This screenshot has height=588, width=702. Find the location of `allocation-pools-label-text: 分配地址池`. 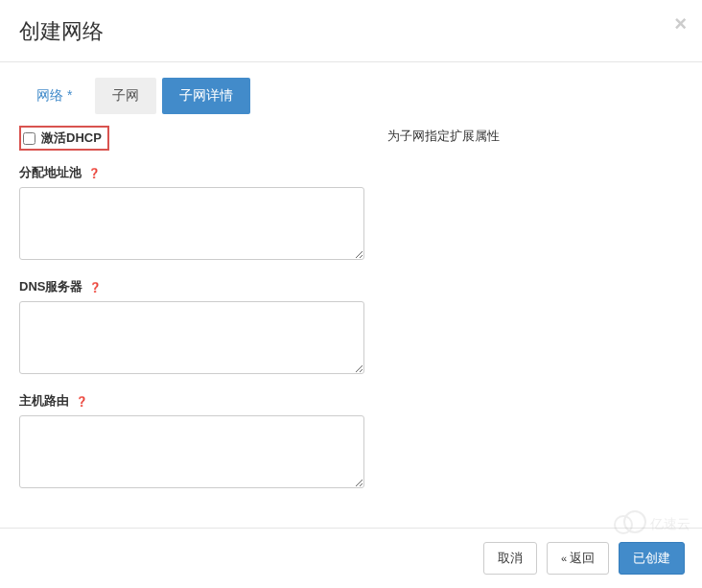

allocation-pools-label-text: 分配地址池 is located at coordinates (50, 173).